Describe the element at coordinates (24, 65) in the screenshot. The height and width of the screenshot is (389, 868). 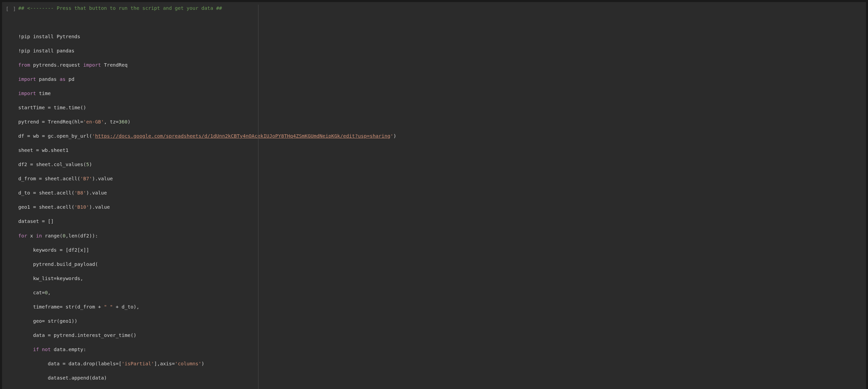
I see `kw-from: from` at that location.